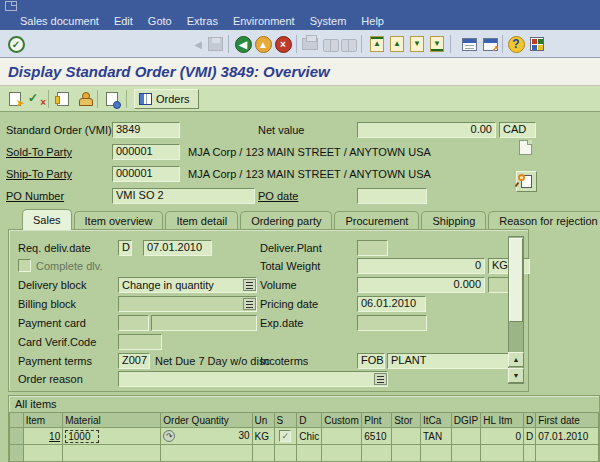  What do you see at coordinates (342, 436) in the screenshot?
I see `cell-custom` at bounding box center [342, 436].